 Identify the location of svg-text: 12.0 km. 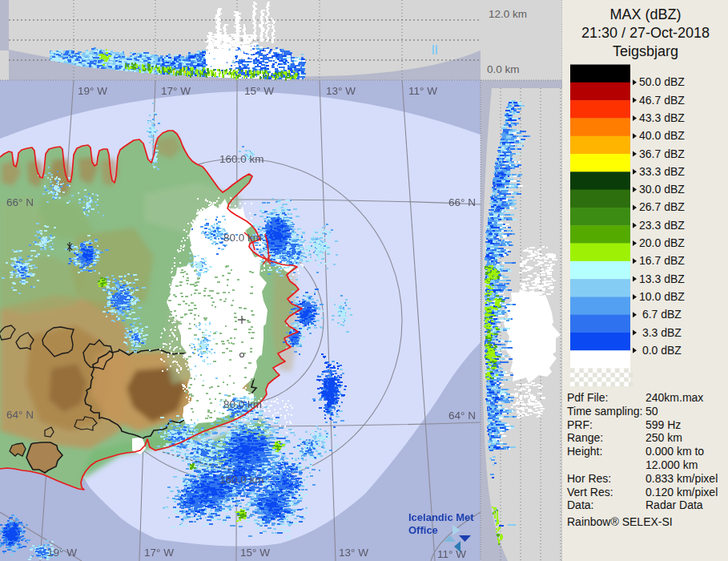
(508, 14).